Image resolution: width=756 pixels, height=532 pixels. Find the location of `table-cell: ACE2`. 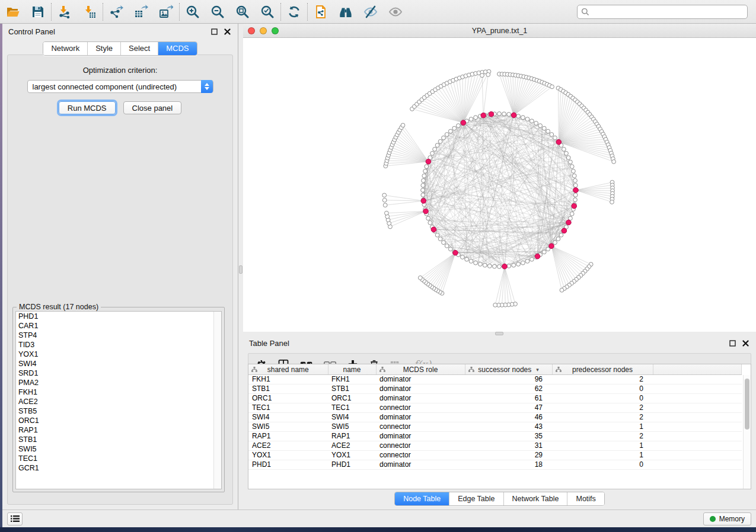

table-cell: ACE2 is located at coordinates (288, 446).